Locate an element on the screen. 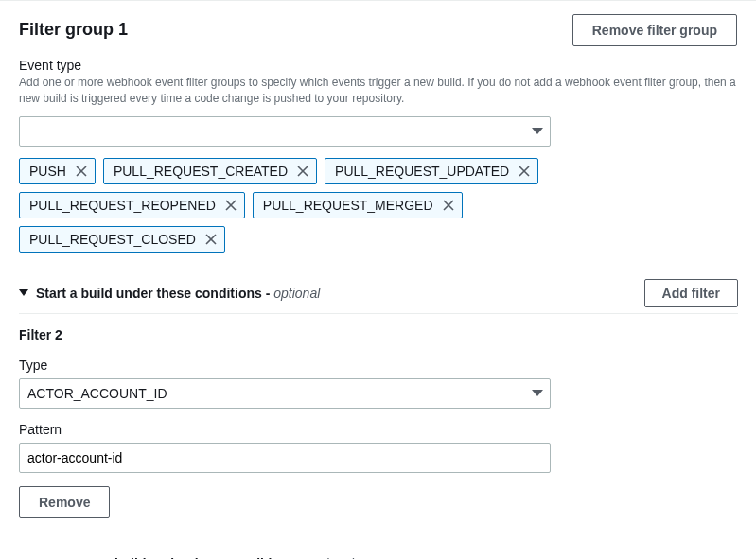 This screenshot has height=559, width=756. event-type-tokens: PUSHPULL_REQUEST_CREATEDPULL_REQUEST_UPD… is located at coordinates (285, 205).